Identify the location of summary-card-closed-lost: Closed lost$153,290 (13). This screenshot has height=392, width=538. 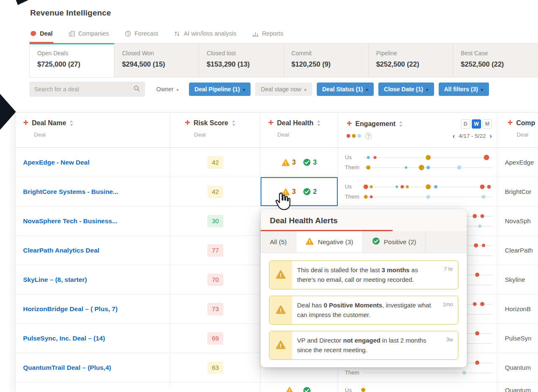
(241, 60).